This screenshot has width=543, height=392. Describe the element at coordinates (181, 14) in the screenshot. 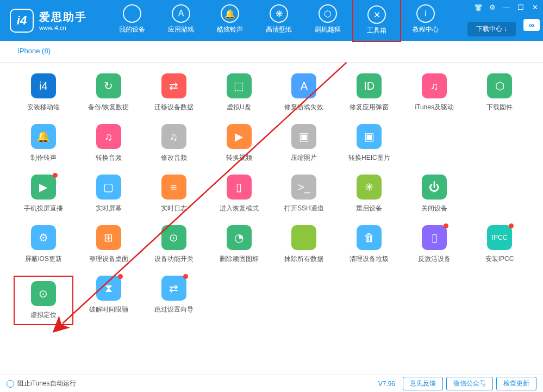

I see `nav-icon: A` at that location.